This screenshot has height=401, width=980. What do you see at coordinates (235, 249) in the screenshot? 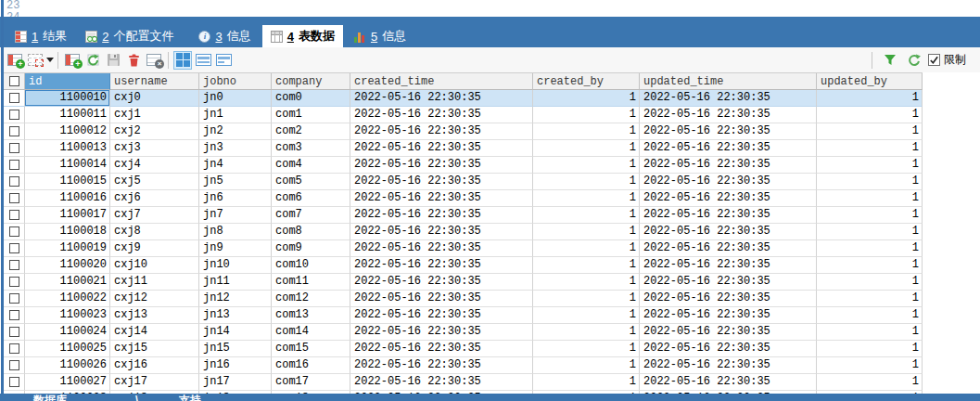
I see `cell-jobno: jn9` at bounding box center [235, 249].